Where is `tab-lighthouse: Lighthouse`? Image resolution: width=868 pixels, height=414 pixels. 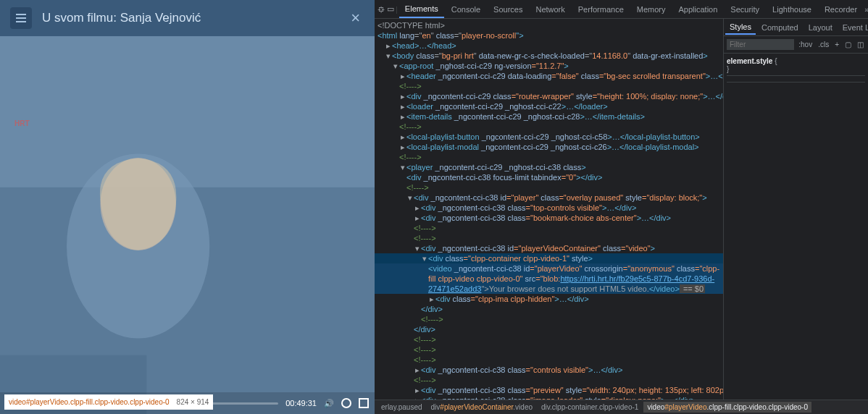
tab-lighthouse: Lighthouse is located at coordinates (792, 9).